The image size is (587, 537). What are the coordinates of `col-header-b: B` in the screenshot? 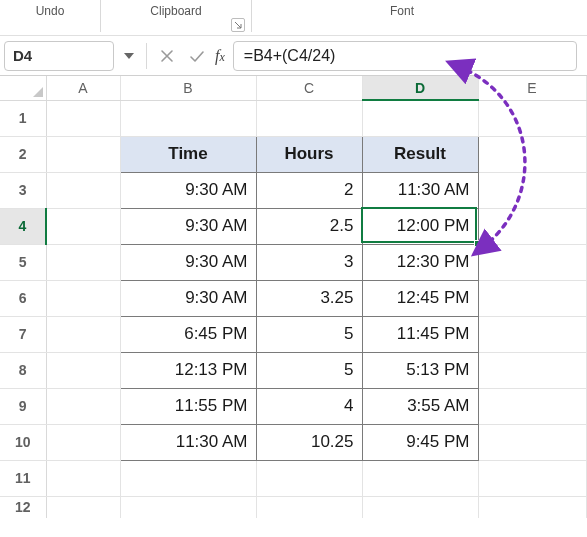 It's located at (188, 88).